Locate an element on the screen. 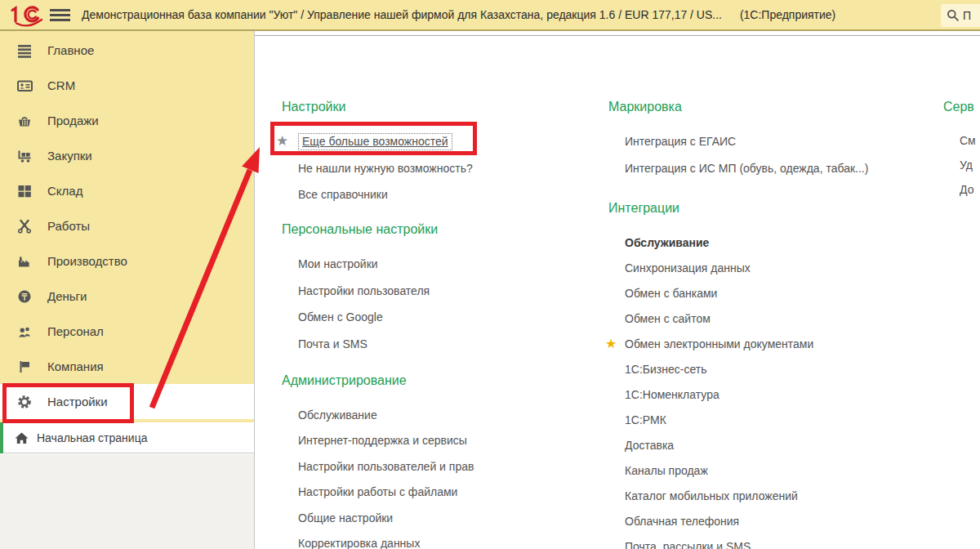  warehouse-icon is located at coordinates (24, 191).